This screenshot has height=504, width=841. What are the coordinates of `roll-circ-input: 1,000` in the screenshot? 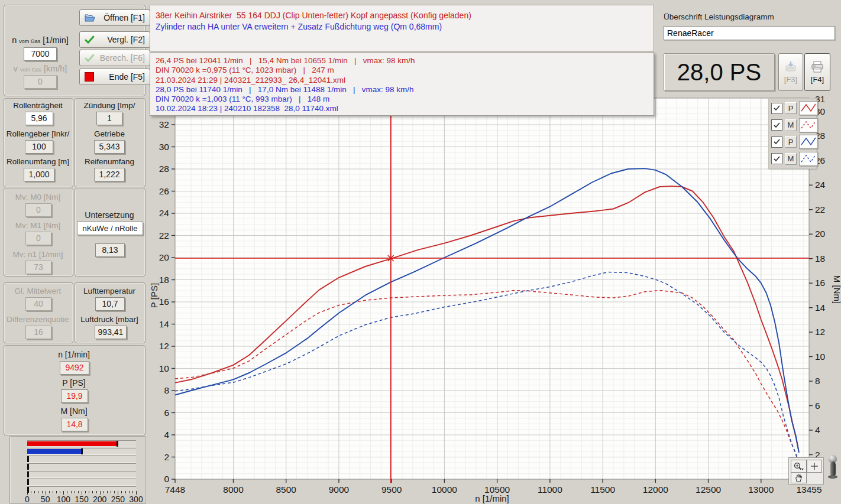 It's located at (39, 175).